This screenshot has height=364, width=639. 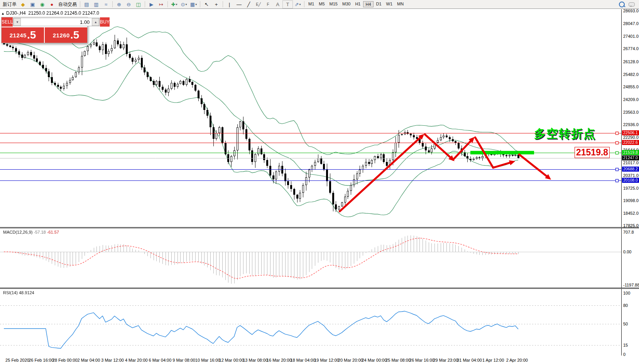 I want to click on timeframe-mn: MN, so click(x=401, y=4).